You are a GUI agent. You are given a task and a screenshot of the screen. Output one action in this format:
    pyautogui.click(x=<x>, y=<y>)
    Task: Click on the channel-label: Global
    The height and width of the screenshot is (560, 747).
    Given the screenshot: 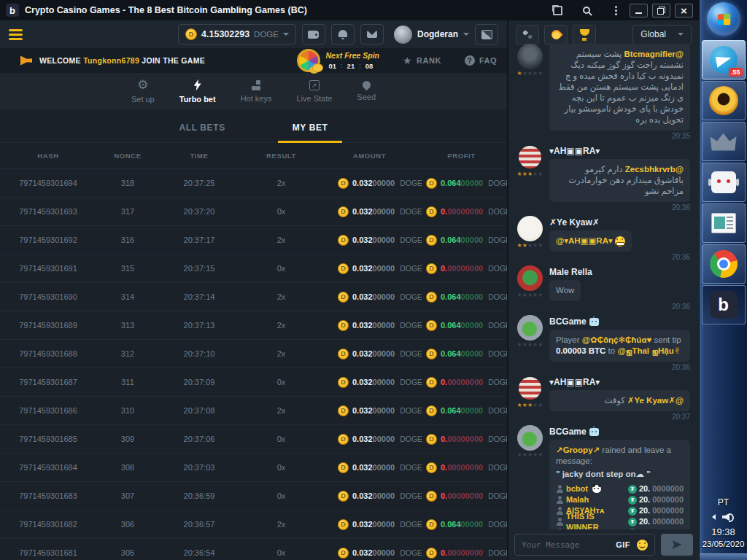 What is the action you would take?
    pyautogui.click(x=654, y=34)
    